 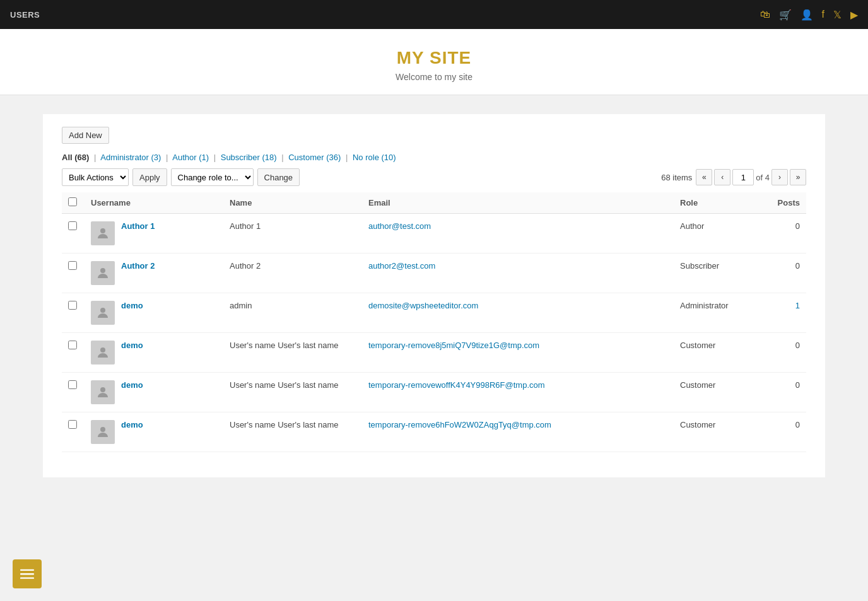 I want to click on total-pages: of 4, so click(x=763, y=178).